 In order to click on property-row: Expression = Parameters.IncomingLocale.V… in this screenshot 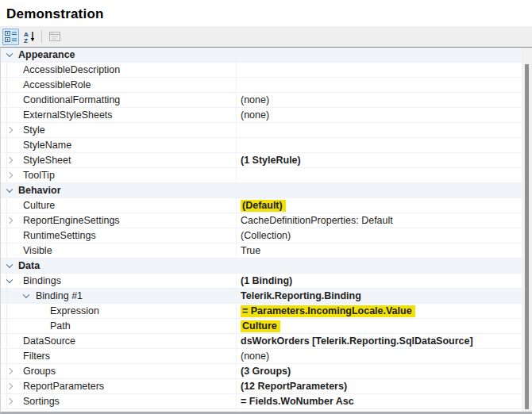, I will do `click(261, 311)`.